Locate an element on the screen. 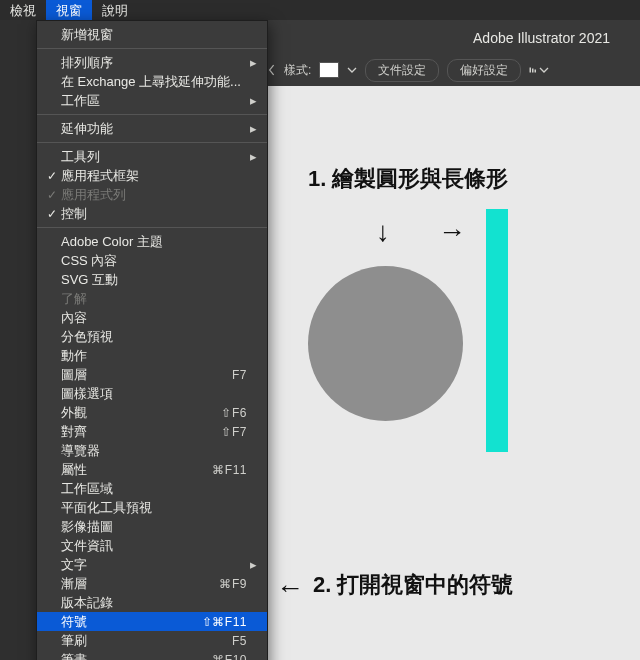 This screenshot has width=640, height=660. menu-item: 屬性⌘F11 is located at coordinates (152, 470).